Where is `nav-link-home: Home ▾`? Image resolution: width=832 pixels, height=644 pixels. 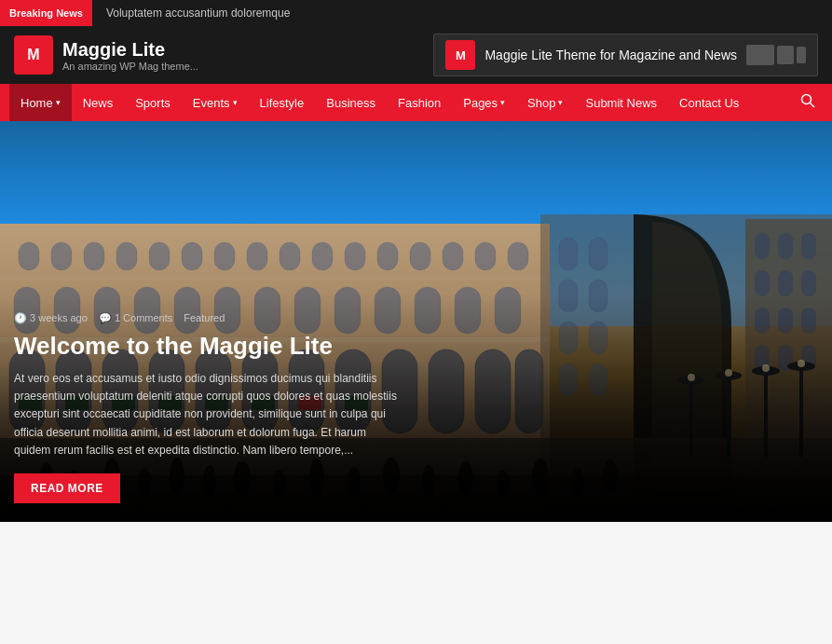
nav-link-home: Home ▾ is located at coordinates (41, 103).